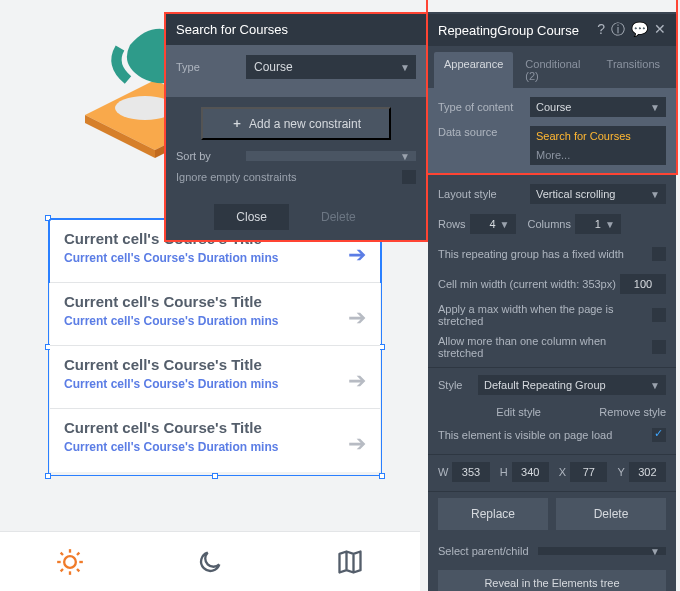 Image resolution: width=680 pixels, height=591 pixels. Describe the element at coordinates (350, 562) in the screenshot. I see `map-icon` at that location.